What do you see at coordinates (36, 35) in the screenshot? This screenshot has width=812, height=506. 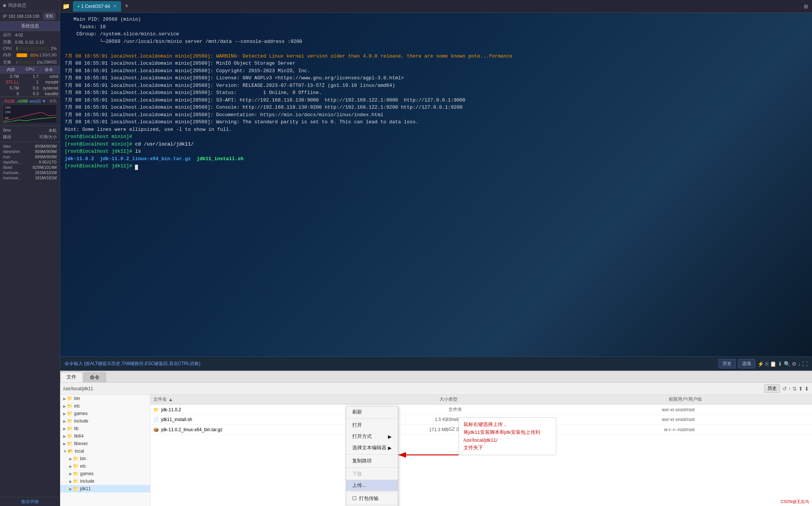 I see `uptime-value: 4:02` at bounding box center [36, 35].